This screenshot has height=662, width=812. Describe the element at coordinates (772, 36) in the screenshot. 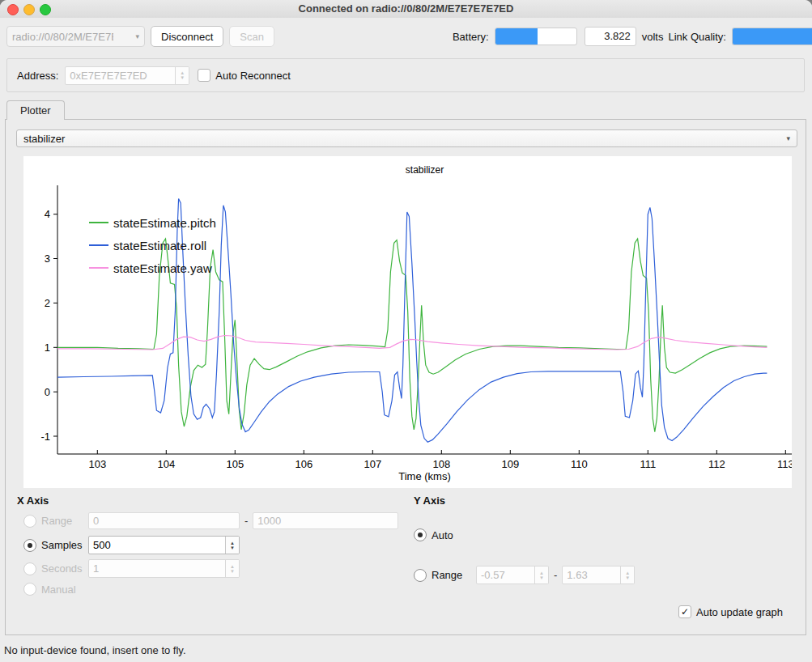

I see `link-quality-fill` at that location.